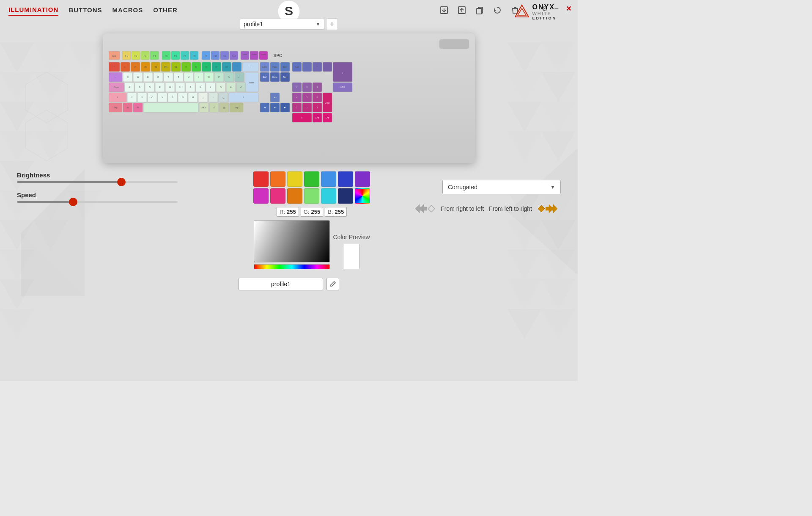  What do you see at coordinates (185, 56) in the screenshot?
I see `svg-text: F7` at bounding box center [185, 56].